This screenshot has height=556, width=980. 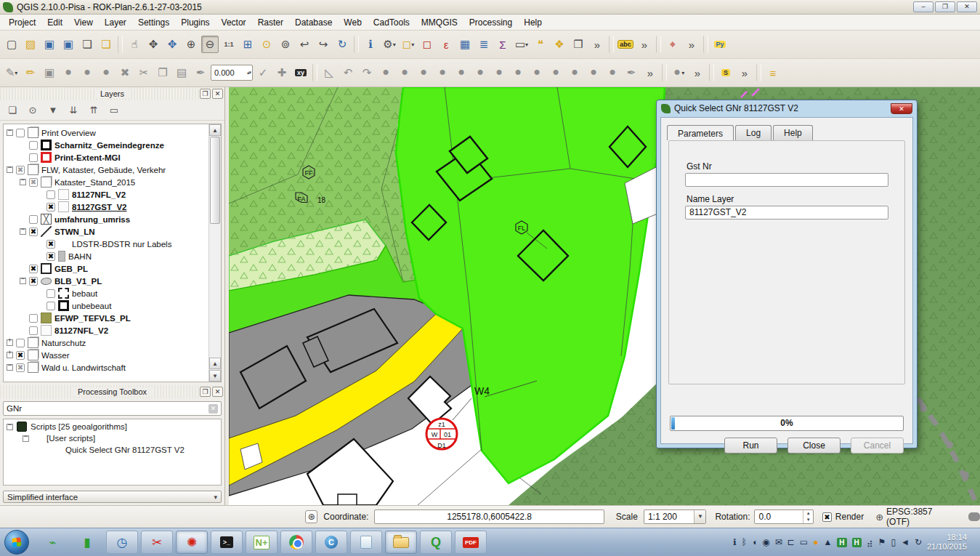 What do you see at coordinates (918, 542) in the screenshot?
I see `tray-sync-icon: ↻` at bounding box center [918, 542].